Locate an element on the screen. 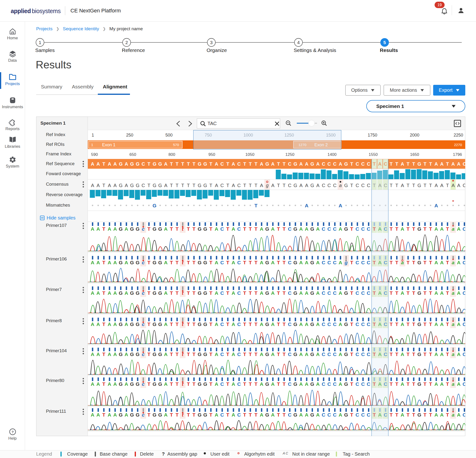  svg-text: Exon 1 is located at coordinates (109, 145).